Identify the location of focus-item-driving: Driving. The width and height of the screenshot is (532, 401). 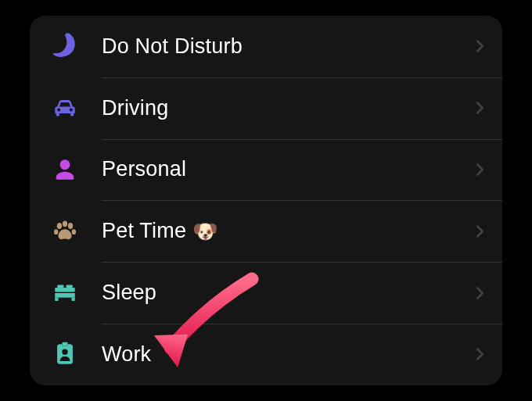
(266, 108).